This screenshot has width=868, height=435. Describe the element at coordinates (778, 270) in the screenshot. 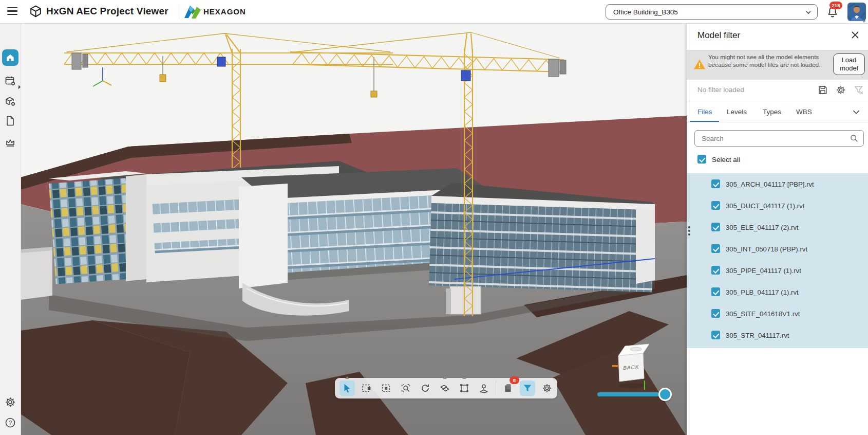

I see `file-row: 305_PIPE_041117 (1).rvt` at that location.